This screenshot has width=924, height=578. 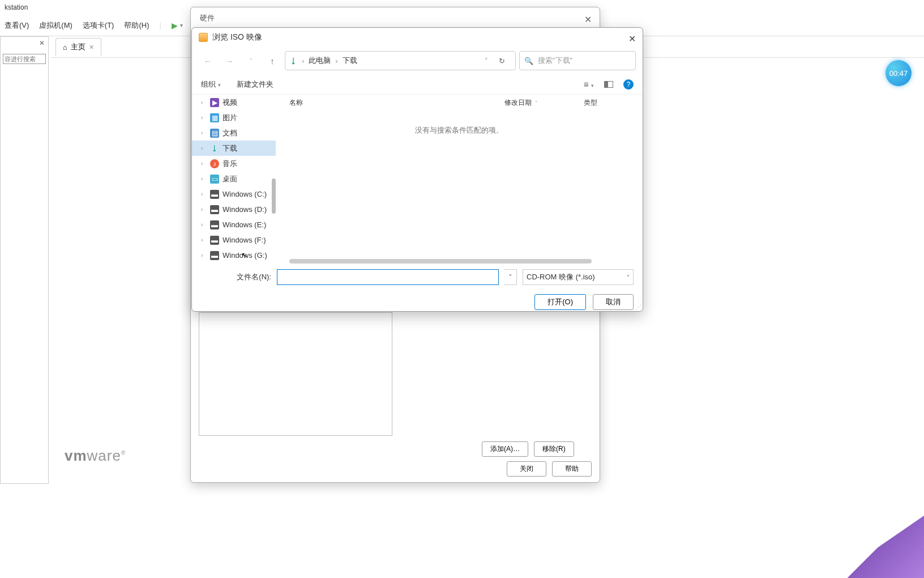 I want to click on empty-message: 没有与搜索条件匹配的项。, so click(x=459, y=130).